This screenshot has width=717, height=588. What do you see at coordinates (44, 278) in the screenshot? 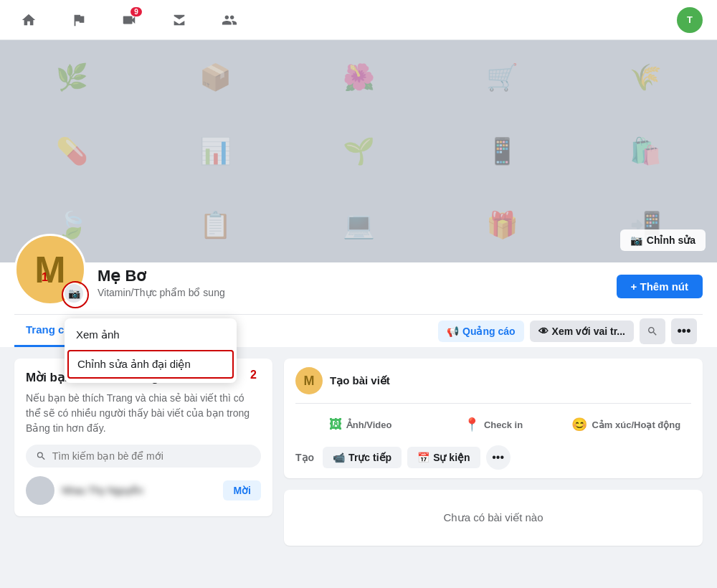
I see `step-label-1: 1` at bounding box center [44, 278].